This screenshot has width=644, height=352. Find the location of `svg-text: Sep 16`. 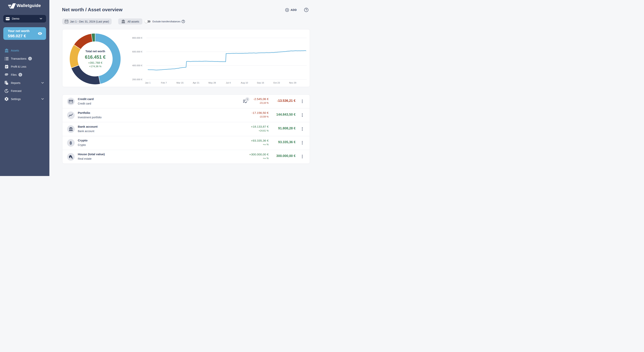

svg-text: Sep 16 is located at coordinates (260, 83).